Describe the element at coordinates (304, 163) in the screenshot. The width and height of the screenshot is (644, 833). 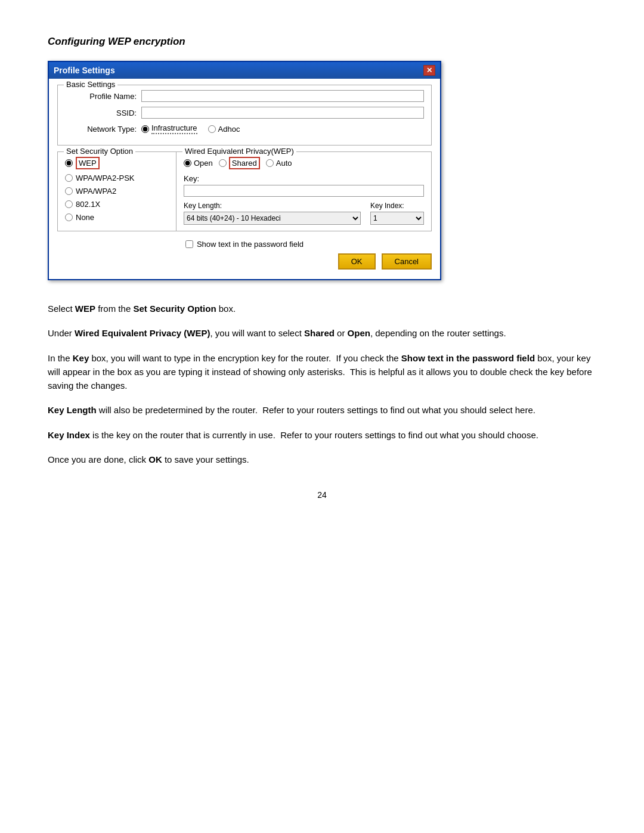
I see `wep-auth-row: Open Shared Auto` at that location.